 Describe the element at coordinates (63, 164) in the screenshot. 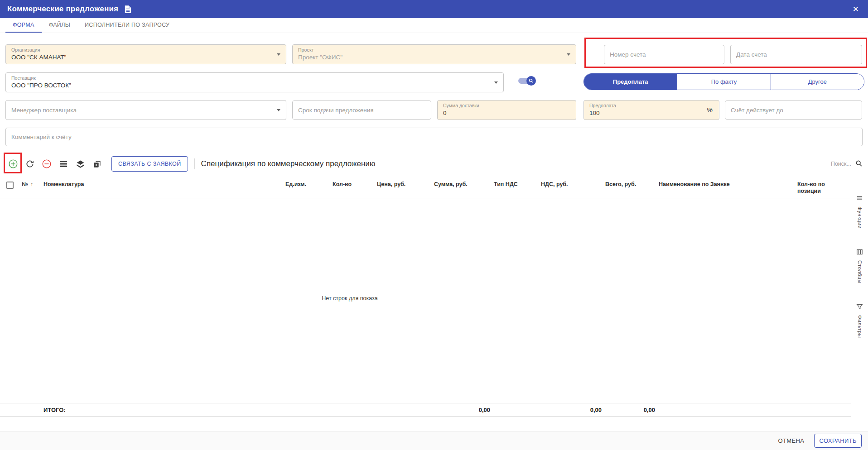

I see `list-icon` at that location.